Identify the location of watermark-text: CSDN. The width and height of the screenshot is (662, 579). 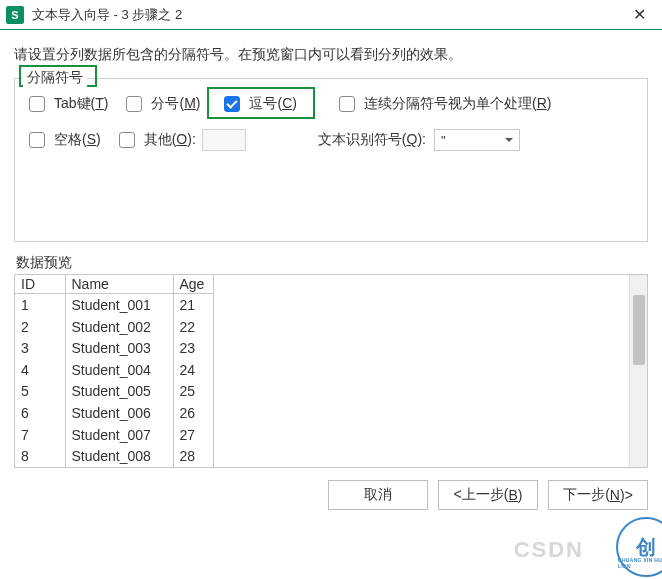
(549, 550).